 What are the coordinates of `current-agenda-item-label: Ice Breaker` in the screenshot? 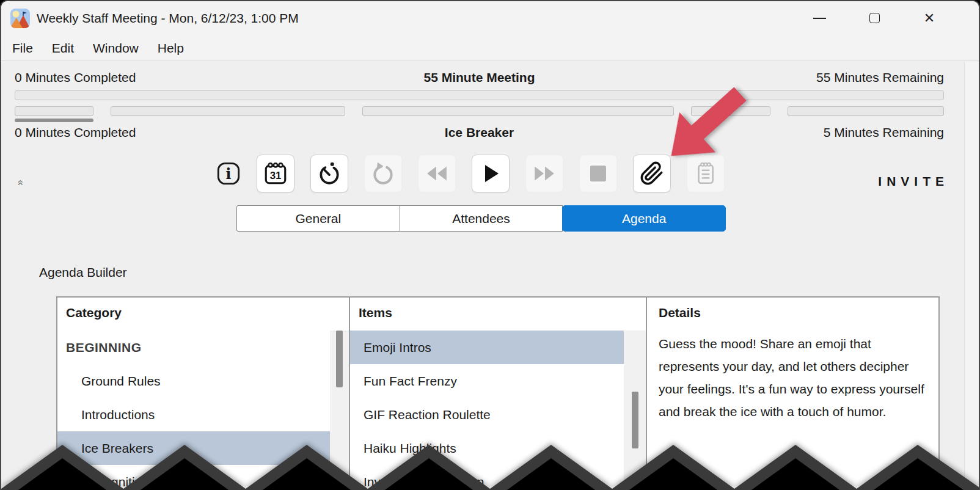 It's located at (479, 133).